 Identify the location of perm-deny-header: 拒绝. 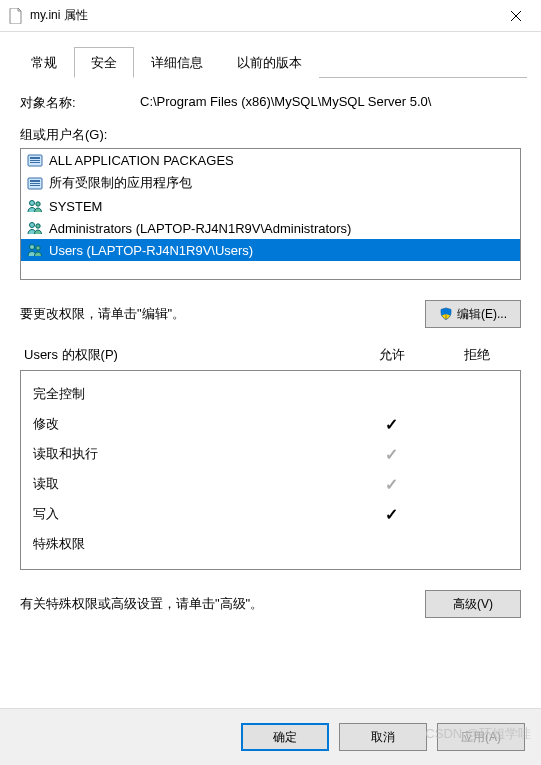
(477, 355).